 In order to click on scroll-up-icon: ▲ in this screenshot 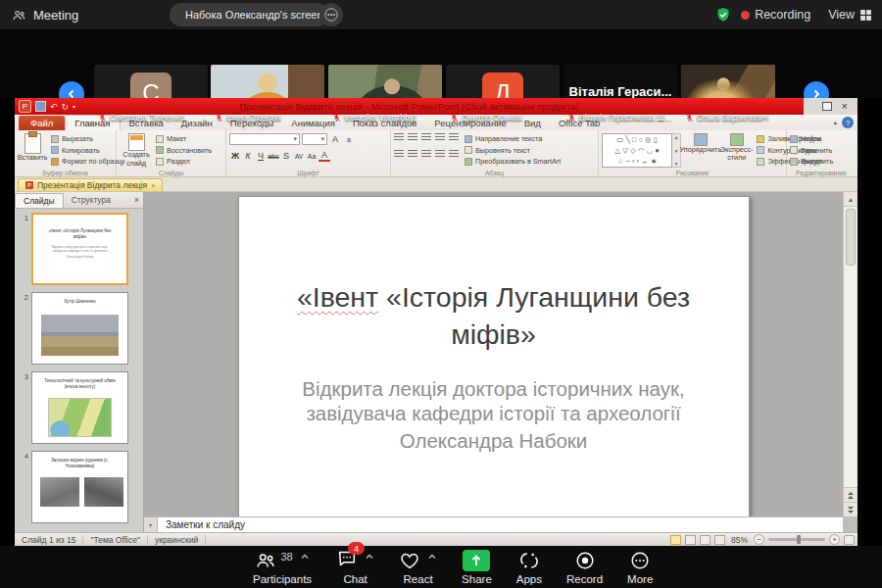, I will do `click(851, 200)`.